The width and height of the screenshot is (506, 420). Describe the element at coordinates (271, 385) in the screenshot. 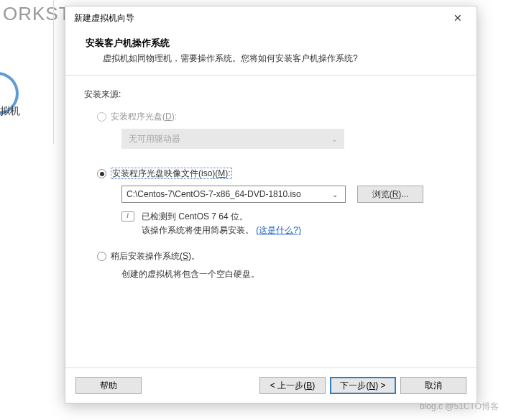

I see `dialog-footer: 帮助 < 上一步(B) 下一步(N) > 取消` at that location.